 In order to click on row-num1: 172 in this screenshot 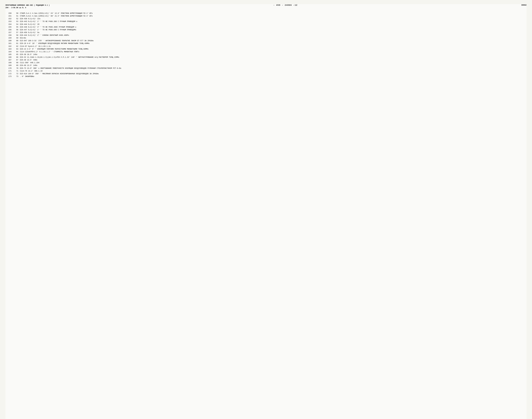, I will do `click(9, 74)`.